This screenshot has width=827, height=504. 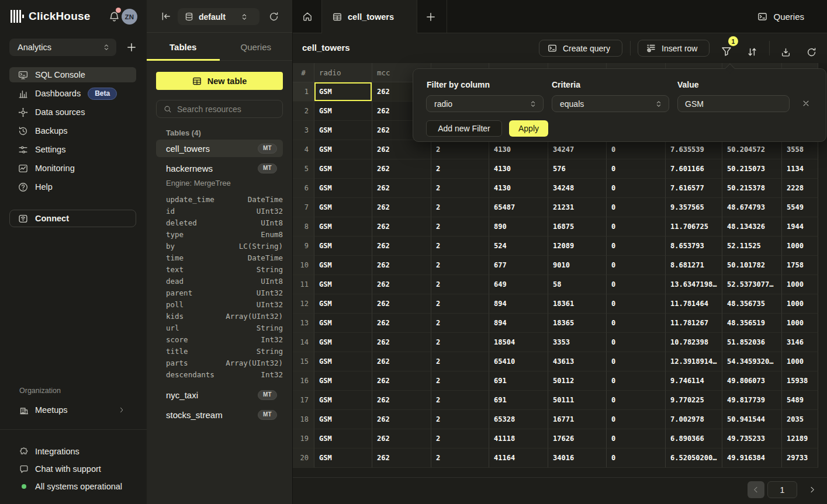 What do you see at coordinates (72, 451) in the screenshot?
I see `sidebar-item-integrations: Integrations` at bounding box center [72, 451].